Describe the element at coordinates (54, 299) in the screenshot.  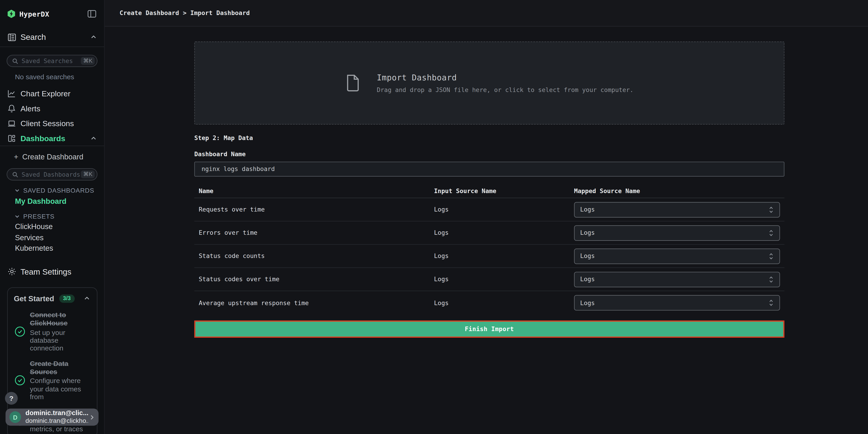
I see `get-started-header: Get Started 3/3` at that location.